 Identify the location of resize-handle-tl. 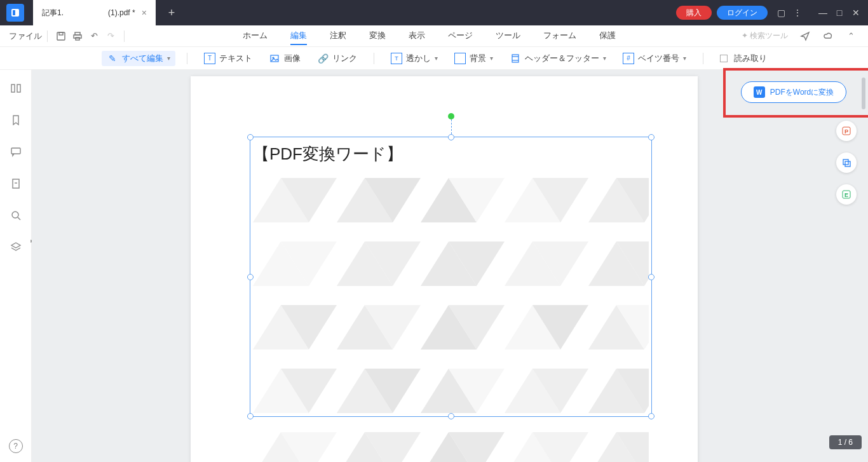
(250, 137).